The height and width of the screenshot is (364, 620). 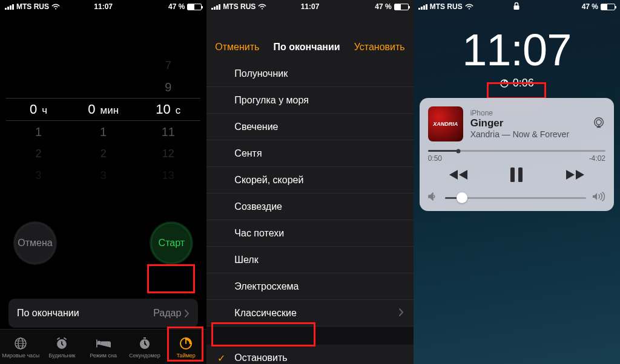 What do you see at coordinates (171, 243) in the screenshot?
I see `start-button: Старт` at bounding box center [171, 243].